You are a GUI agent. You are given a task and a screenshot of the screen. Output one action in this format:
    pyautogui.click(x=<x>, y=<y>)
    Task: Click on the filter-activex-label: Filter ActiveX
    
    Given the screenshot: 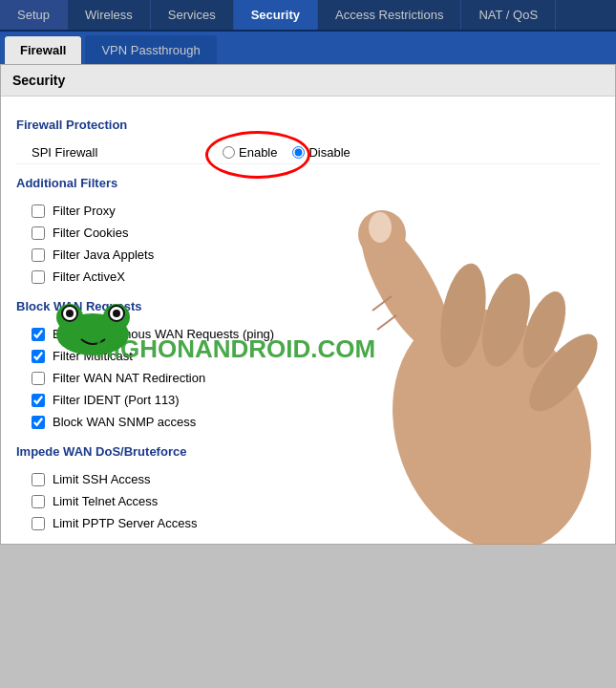 What is the action you would take?
    pyautogui.click(x=89, y=277)
    